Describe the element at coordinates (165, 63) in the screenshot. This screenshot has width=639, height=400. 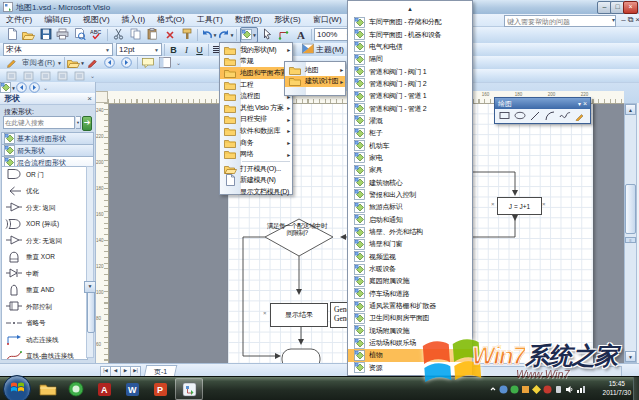
I see `markup-pane-icon` at that location.